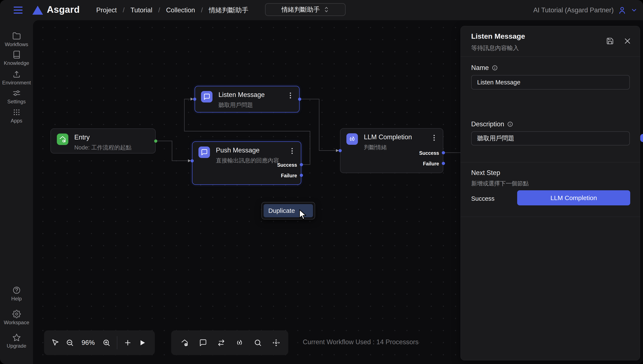  I want to click on port-llm-failure, so click(444, 164).